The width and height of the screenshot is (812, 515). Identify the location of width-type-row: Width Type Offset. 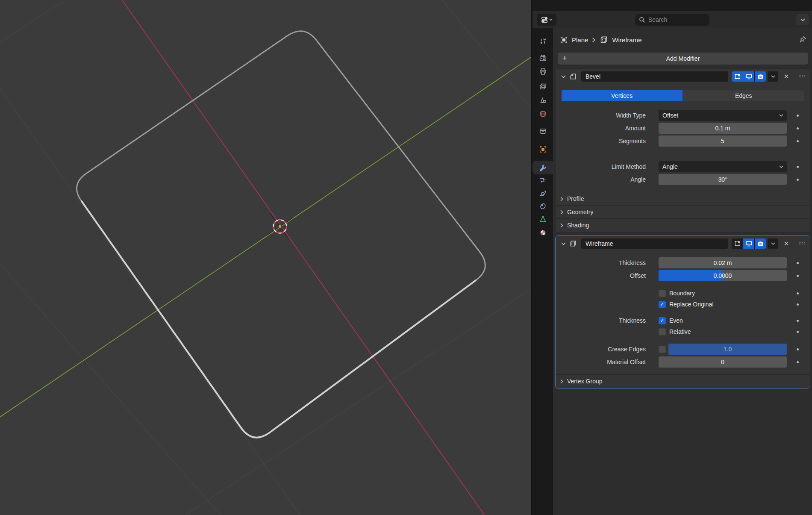
(683, 115).